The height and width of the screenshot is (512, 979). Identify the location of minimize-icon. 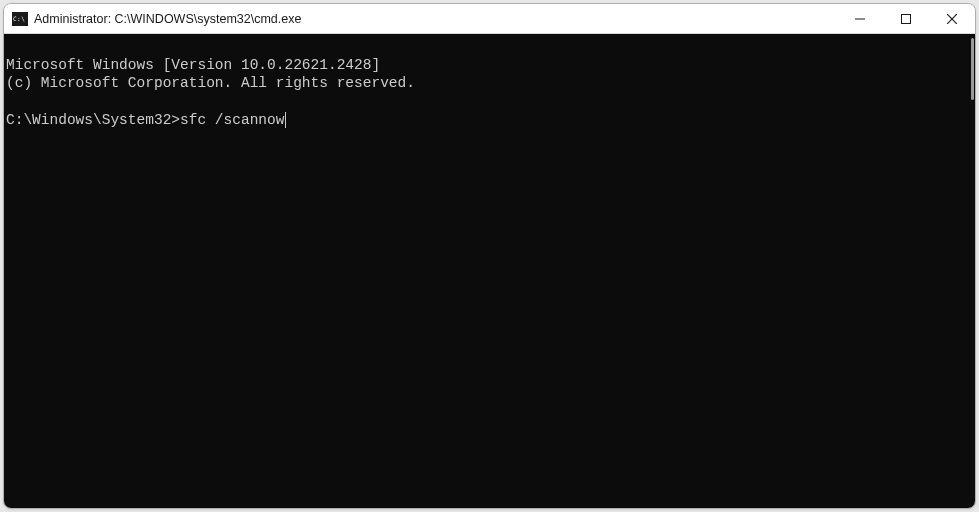
(860, 19).